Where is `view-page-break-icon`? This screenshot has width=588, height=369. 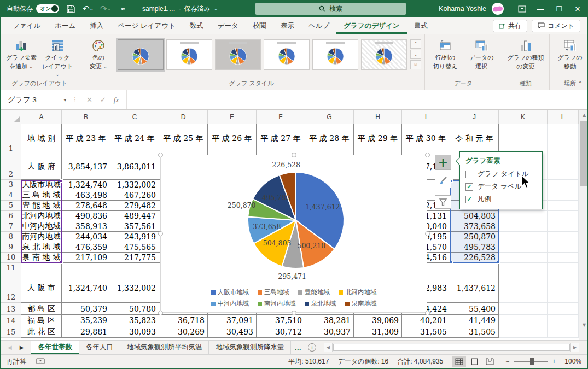
view-page-break-icon is located at coordinates (490, 361).